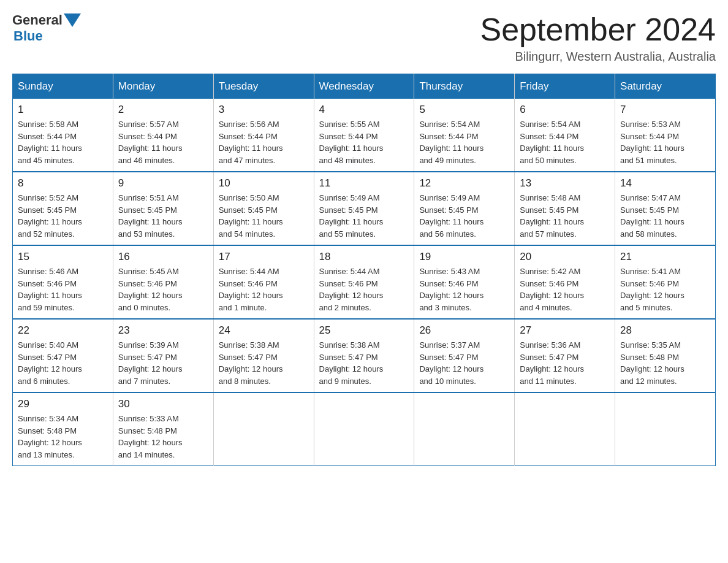 The image size is (728, 563). What do you see at coordinates (364, 257) in the screenshot?
I see `day-number: 18` at bounding box center [364, 257].